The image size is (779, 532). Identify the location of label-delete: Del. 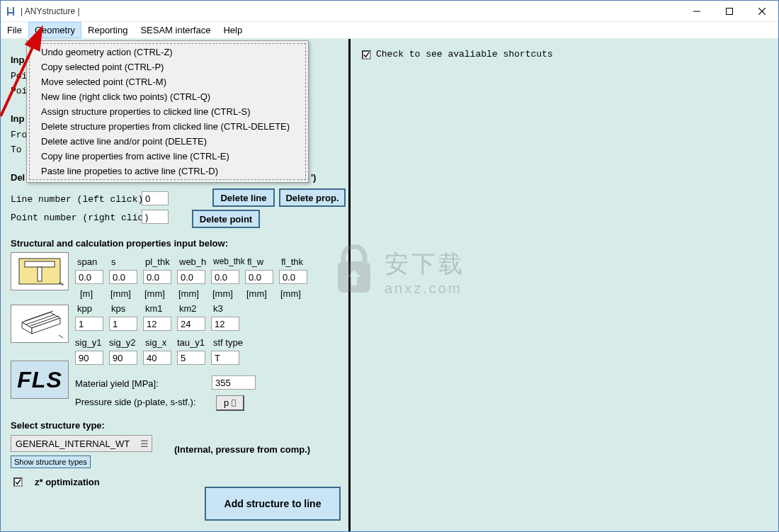
(18, 177).